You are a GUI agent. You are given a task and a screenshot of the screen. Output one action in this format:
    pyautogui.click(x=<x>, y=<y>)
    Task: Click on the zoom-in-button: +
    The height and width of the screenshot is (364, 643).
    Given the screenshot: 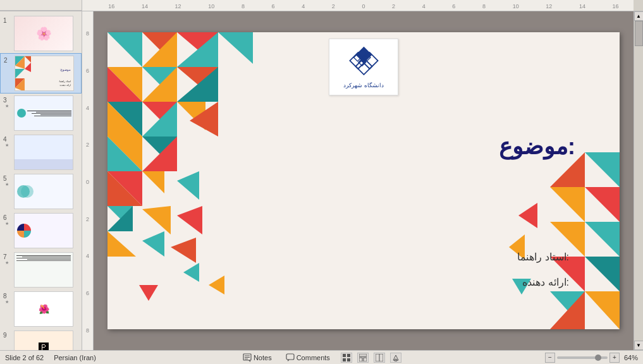 What is the action you would take?
    pyautogui.click(x=615, y=358)
    